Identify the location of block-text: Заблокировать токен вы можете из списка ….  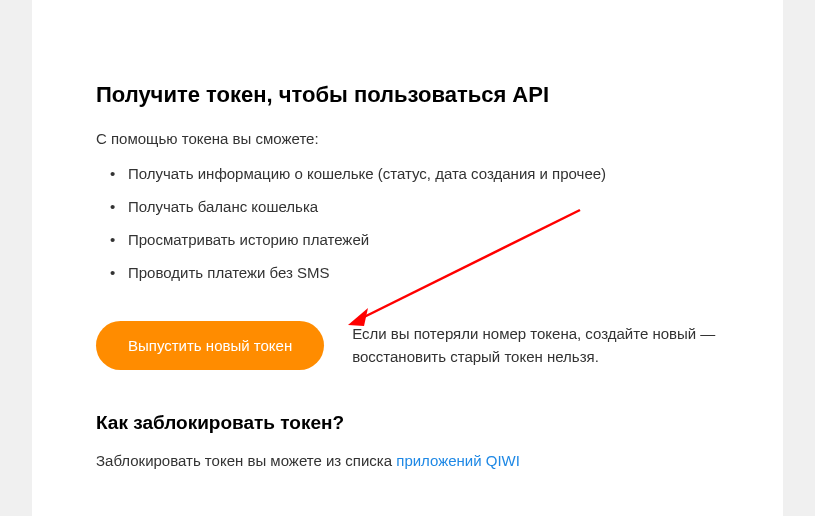
(408, 460).